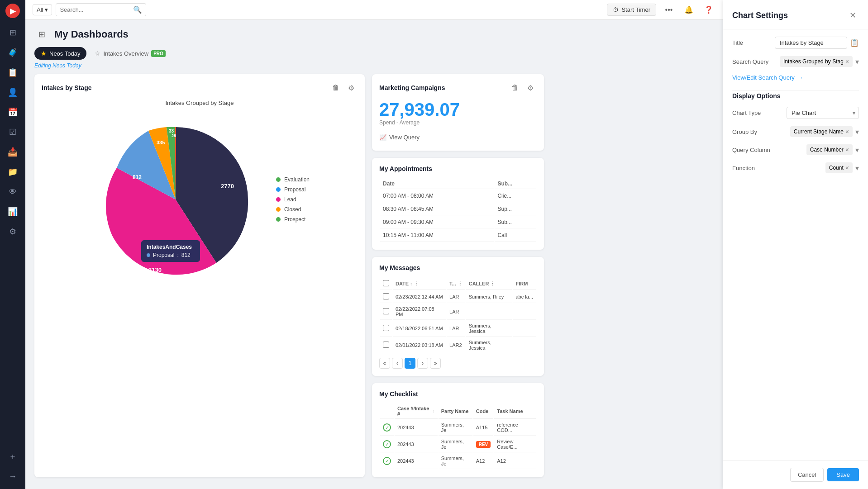 This screenshot has width=868, height=489. What do you see at coordinates (515, 88) in the screenshot?
I see `marketing-delete-button: 🗑` at bounding box center [515, 88].